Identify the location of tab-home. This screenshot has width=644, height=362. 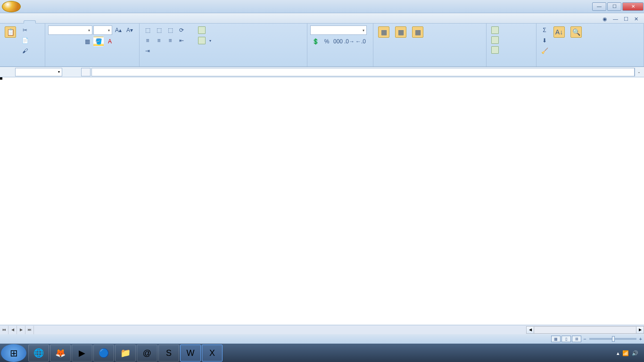
(30, 22).